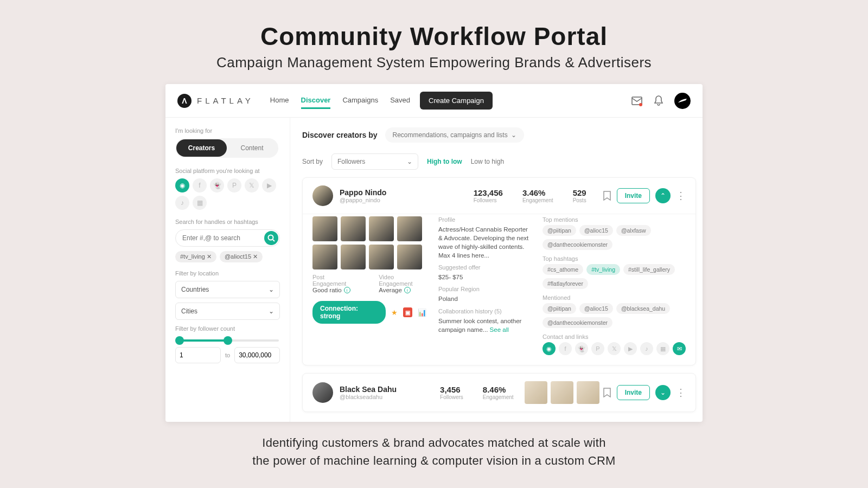 The height and width of the screenshot is (488, 868). Describe the element at coordinates (679, 349) in the screenshot. I see `link-email-icon: ✉` at that location.